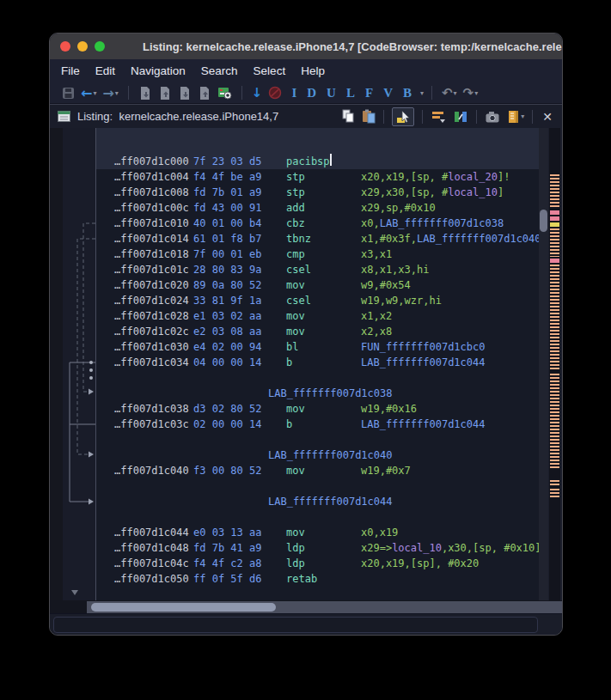 The height and width of the screenshot is (700, 611). What do you see at coordinates (318, 301) in the screenshot?
I see `listing-row: …ff007d1c02433 81 9f 1acselw19,w9,wzr,hi` at bounding box center [318, 301].